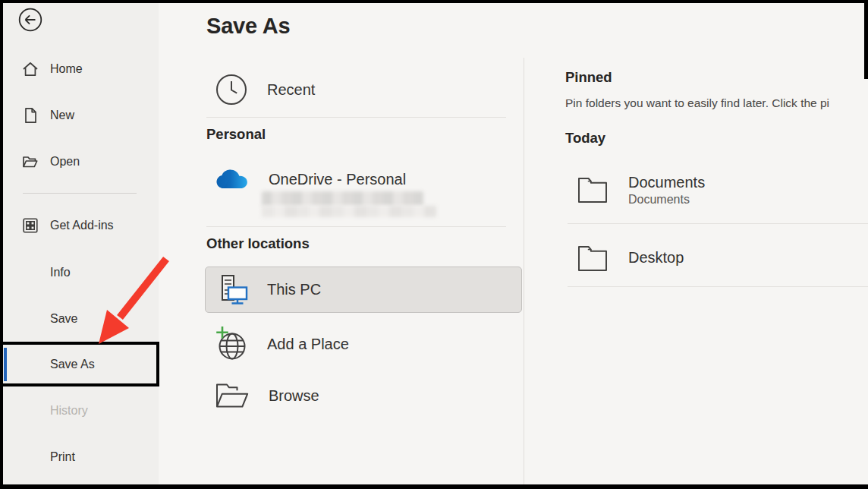 The image size is (868, 489). I want to click on this-pc-icon, so click(234, 290).